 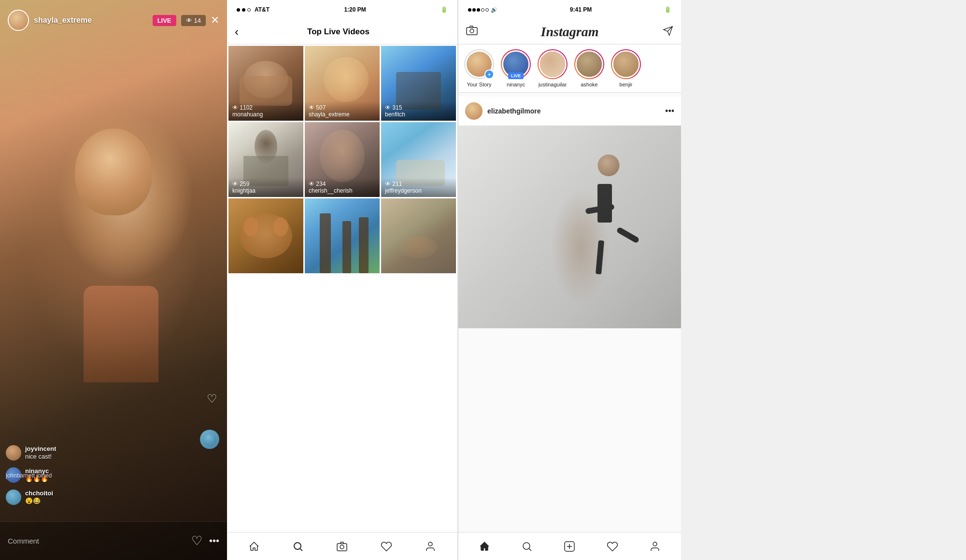 I want to click on feed-post: elizabethgilmore •••, so click(x=570, y=212).